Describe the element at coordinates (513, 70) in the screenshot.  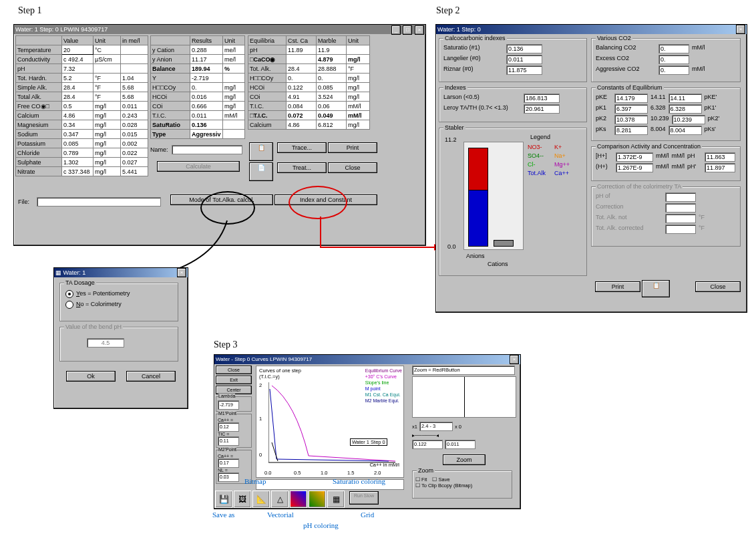
I see `kv-row: Riznar (#0)11.875` at that location.